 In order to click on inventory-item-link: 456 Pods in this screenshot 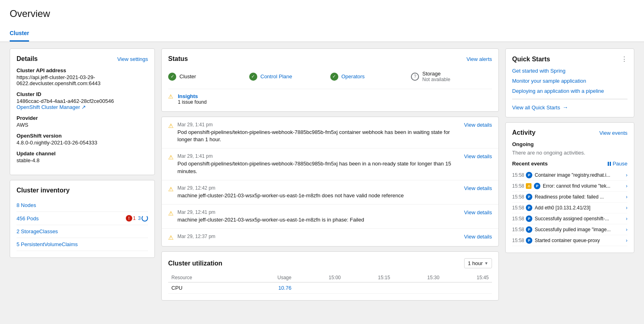, I will do `click(71, 219)`.